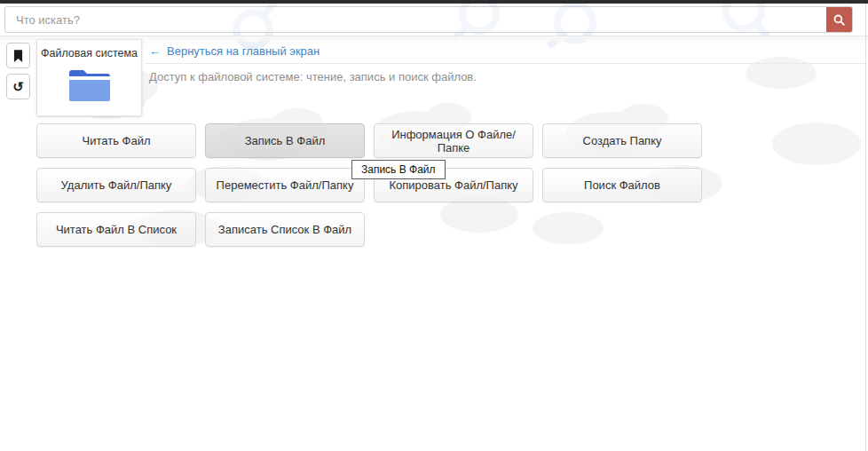  Describe the element at coordinates (312, 76) in the screenshot. I see `service-description: Доступ к файловой системе: чтение, запис…` at that location.